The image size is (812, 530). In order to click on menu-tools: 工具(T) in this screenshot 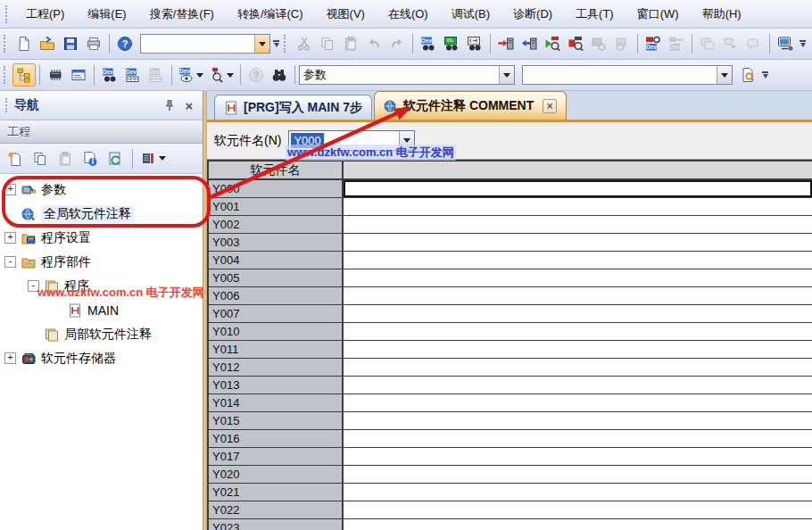, I will do `click(594, 14)`.